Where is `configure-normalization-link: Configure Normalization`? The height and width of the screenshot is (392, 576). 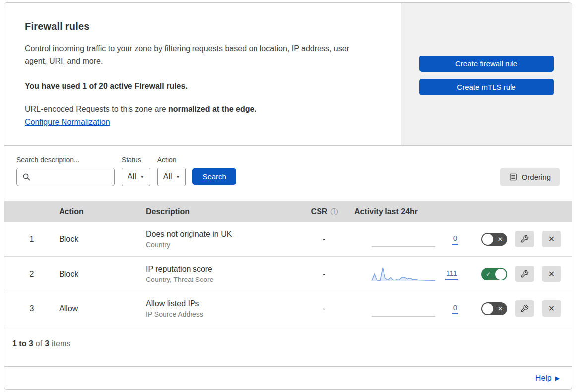 configure-normalization-link: Configure Normalization is located at coordinates (67, 122).